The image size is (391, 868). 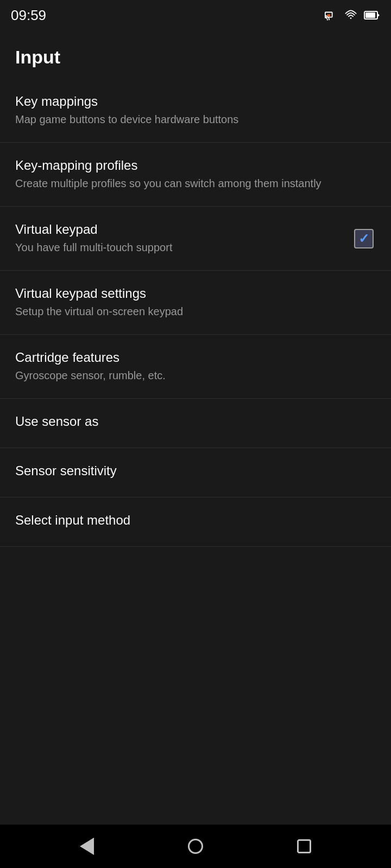 What do you see at coordinates (195, 175) in the screenshot?
I see `settings-item-key-mapping-profiles: Key-mapping profiles Create multiple pro…` at bounding box center [195, 175].